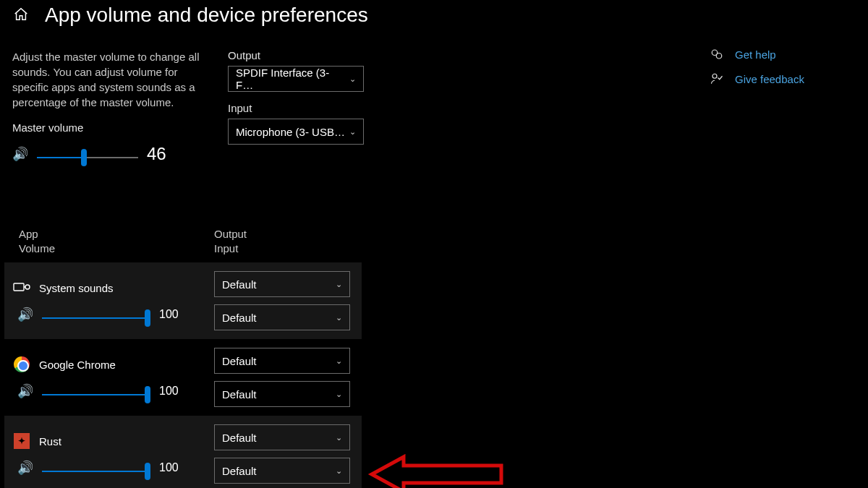 This screenshot has width=868, height=488. What do you see at coordinates (116, 249) in the screenshot?
I see `column-app-line2: Volume` at bounding box center [116, 249].